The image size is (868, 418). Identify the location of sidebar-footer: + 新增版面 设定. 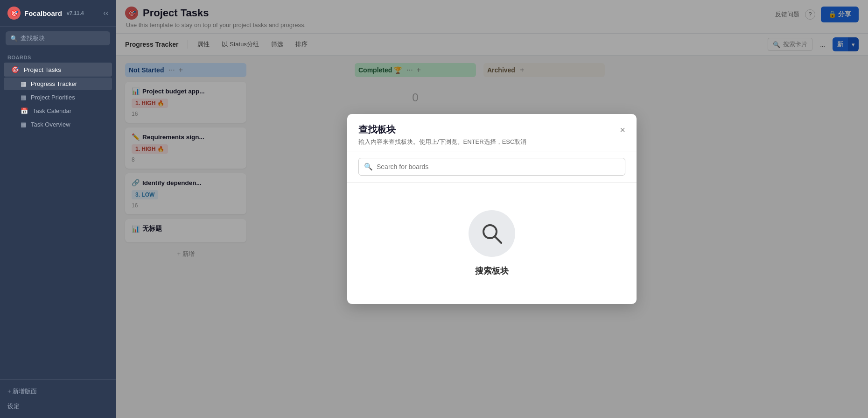
(58, 399).